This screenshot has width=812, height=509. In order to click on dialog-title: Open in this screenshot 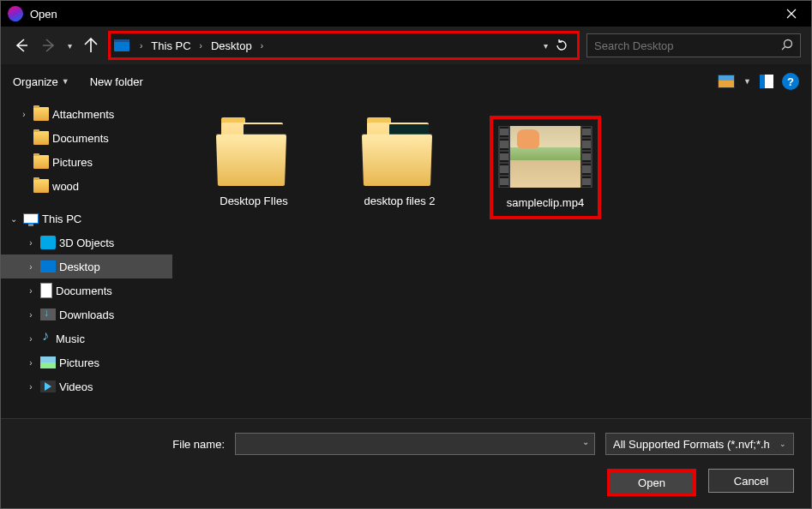, I will do `click(401, 14)`.